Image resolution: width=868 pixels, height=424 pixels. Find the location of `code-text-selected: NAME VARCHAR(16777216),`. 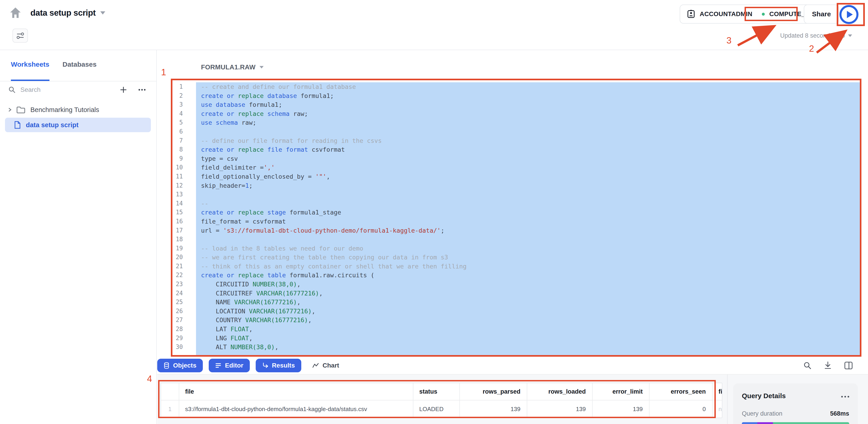

code-text-selected: NAME VARCHAR(16777216), is located at coordinates (528, 302).